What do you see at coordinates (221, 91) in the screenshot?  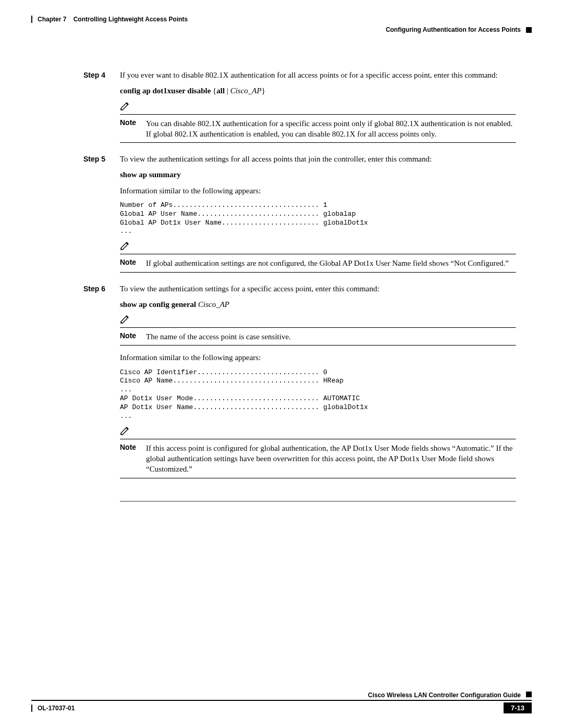 I see `cmd-all: all` at bounding box center [221, 91].